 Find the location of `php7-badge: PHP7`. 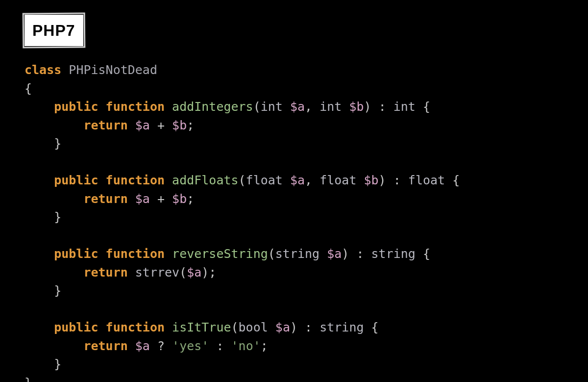

php7-badge: PHP7 is located at coordinates (54, 30).